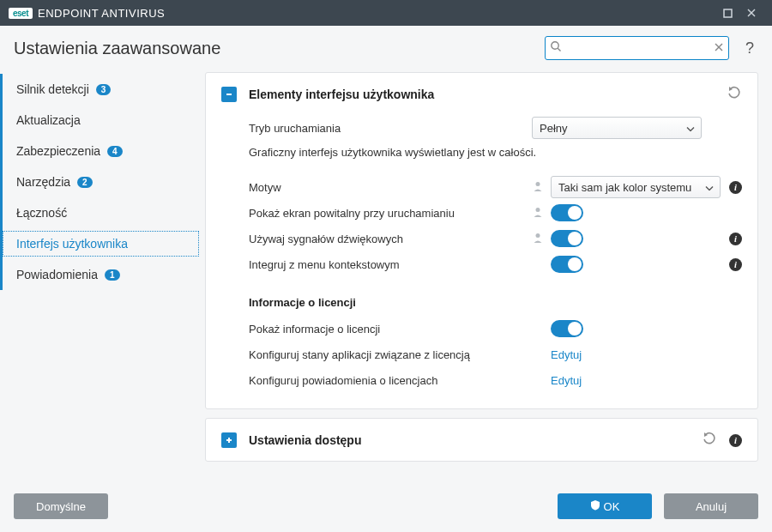 This screenshot has width=772, height=532. I want to click on search-input, so click(636, 48).